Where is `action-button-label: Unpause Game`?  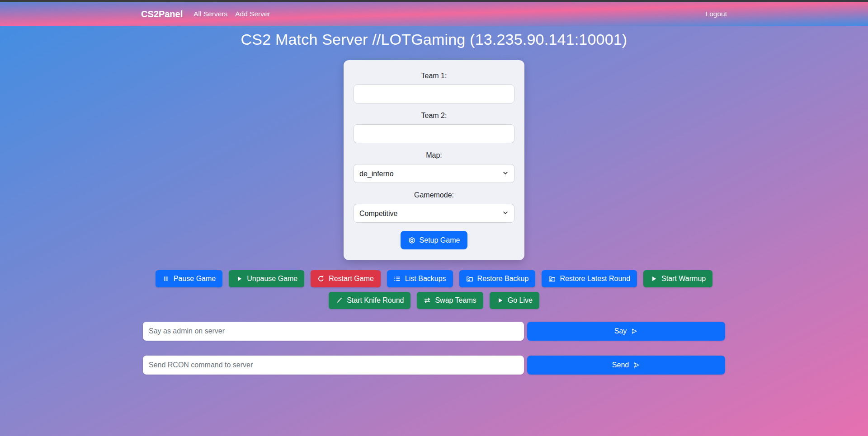
action-button-label: Unpause Game is located at coordinates (272, 279).